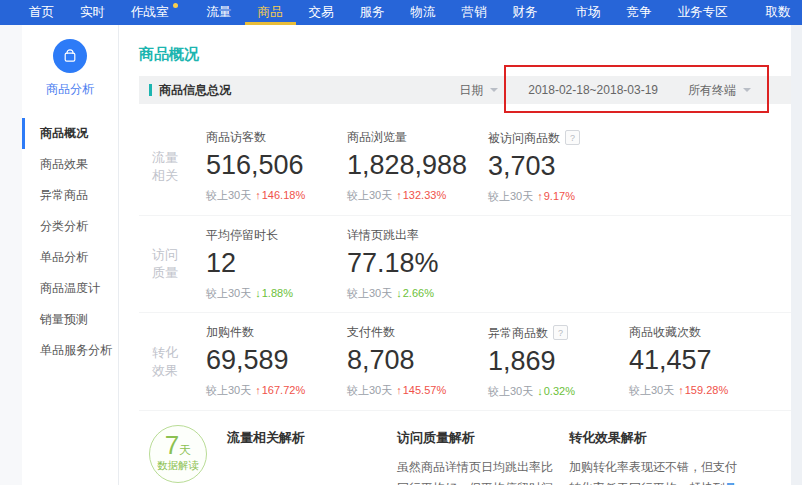 The width and height of the screenshot is (802, 485). What do you see at coordinates (230, 332) in the screenshot?
I see `metric-label: 加购件数` at bounding box center [230, 332].